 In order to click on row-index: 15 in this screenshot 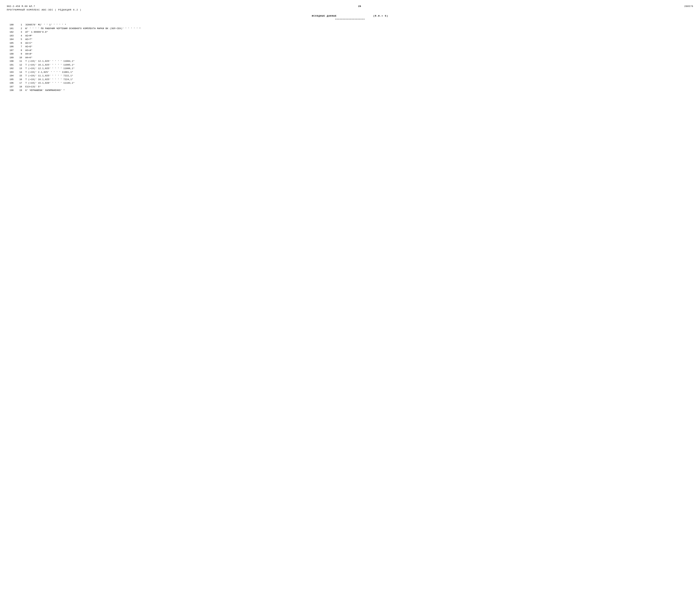, I will do `click(21, 76)`.